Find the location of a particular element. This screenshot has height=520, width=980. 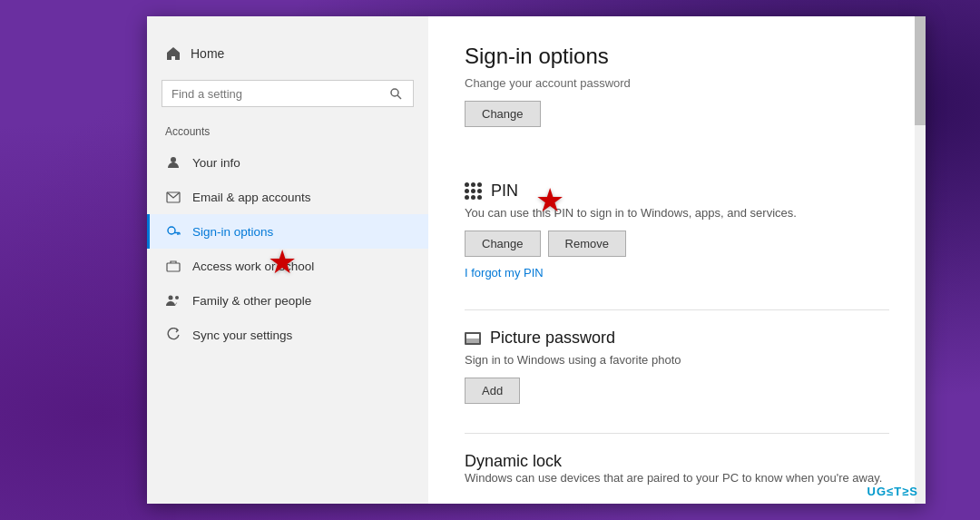

sidebar-item-label: Sync your settings is located at coordinates (242, 336).